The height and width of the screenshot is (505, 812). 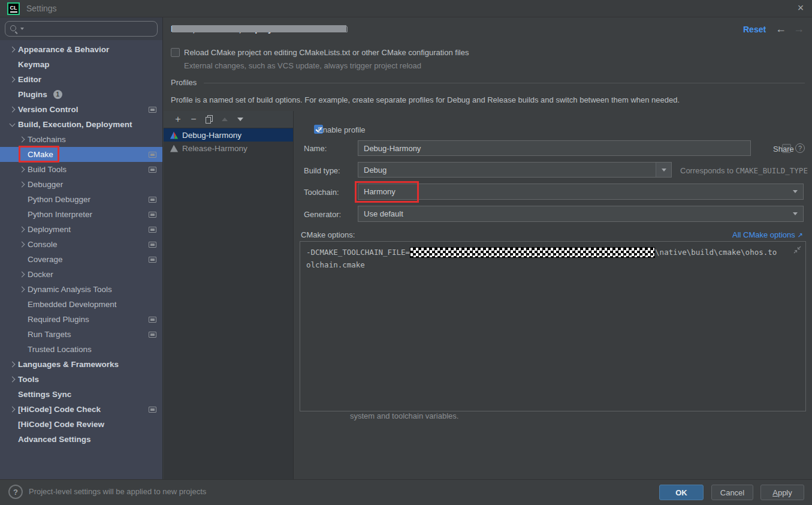 I want to click on profile-item-debug-harmony: Debug-Harmony, so click(x=228, y=135).